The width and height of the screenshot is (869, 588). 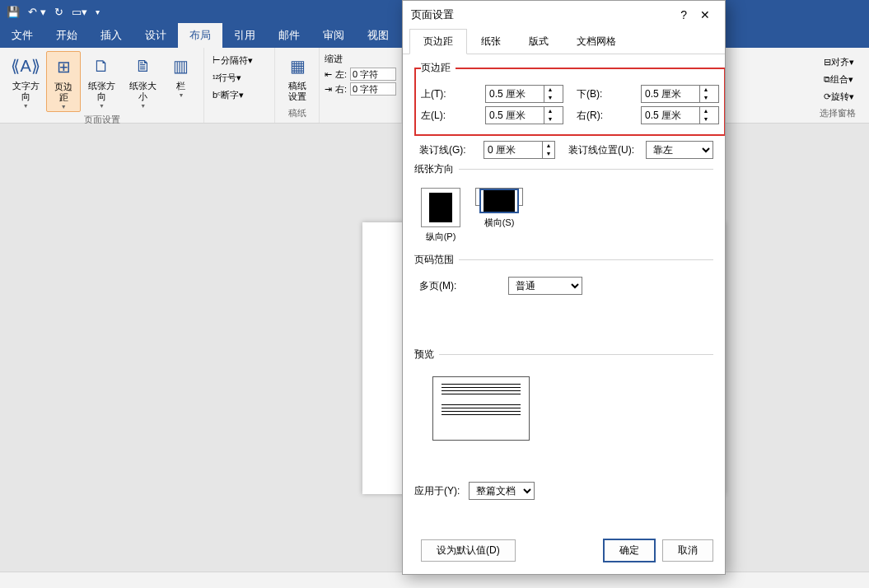 I want to click on apply-to-select: 整篇文档, so click(x=502, y=491).